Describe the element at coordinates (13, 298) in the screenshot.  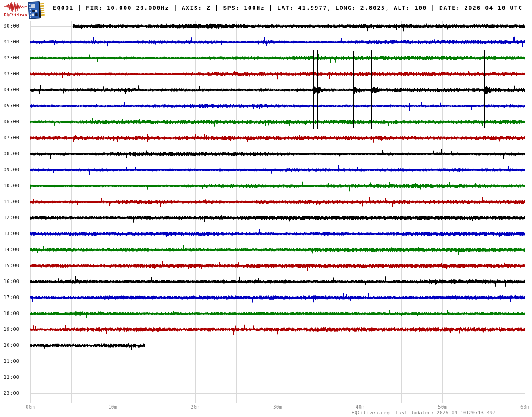
I see `hour-label: 17:00` at that location.